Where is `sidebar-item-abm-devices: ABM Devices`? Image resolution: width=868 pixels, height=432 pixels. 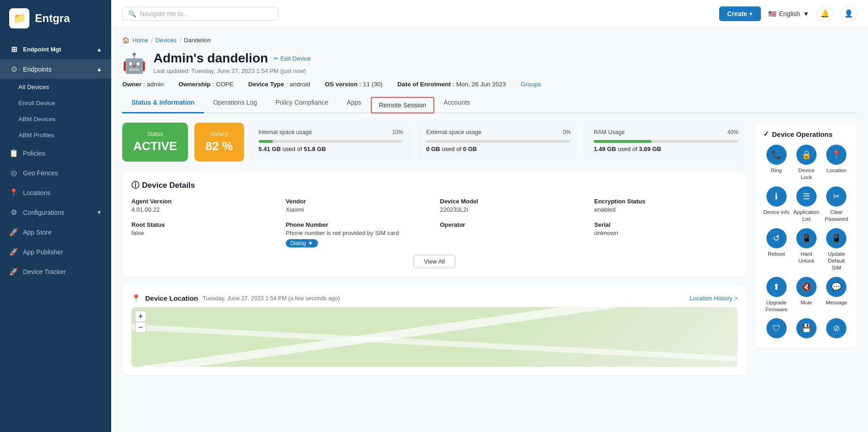
sidebar-item-abm-devices: ABM Devices is located at coordinates (56, 119).